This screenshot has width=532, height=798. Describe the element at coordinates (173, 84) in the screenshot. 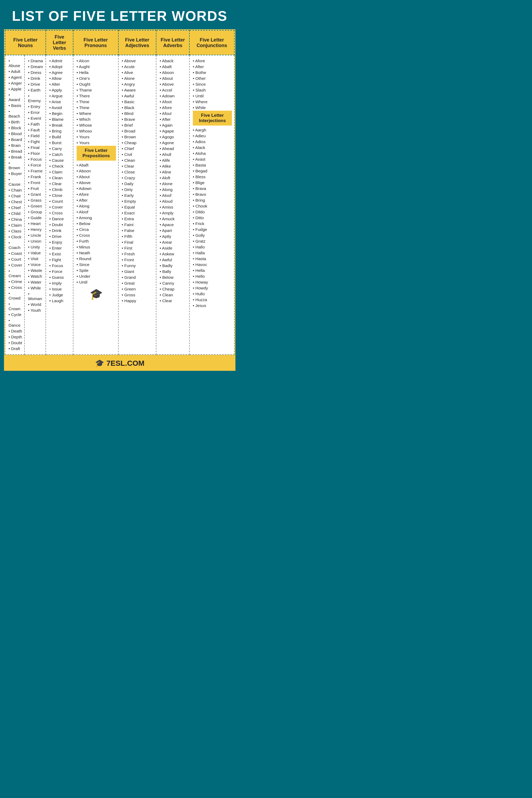

I see `list-item: Above` at that location.